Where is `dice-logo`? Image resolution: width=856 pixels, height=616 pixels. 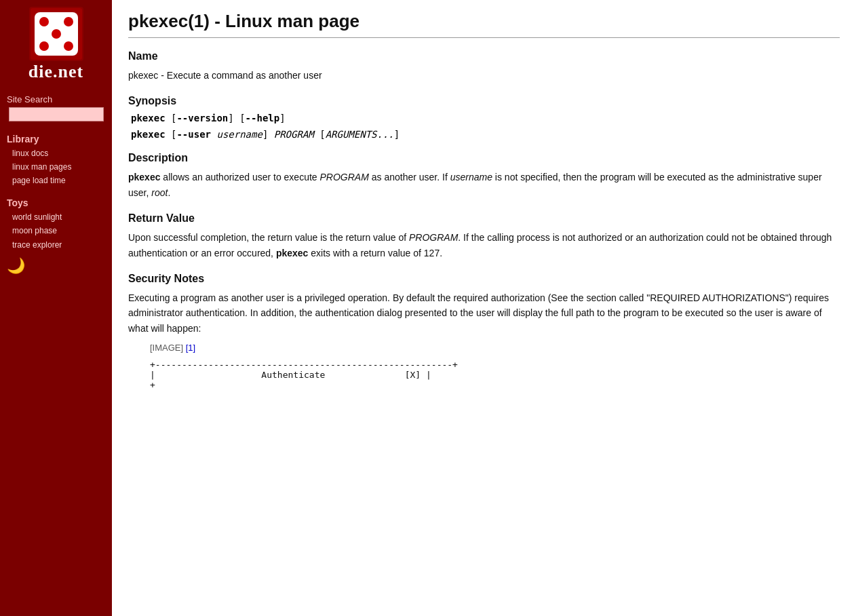
dice-logo is located at coordinates (56, 34).